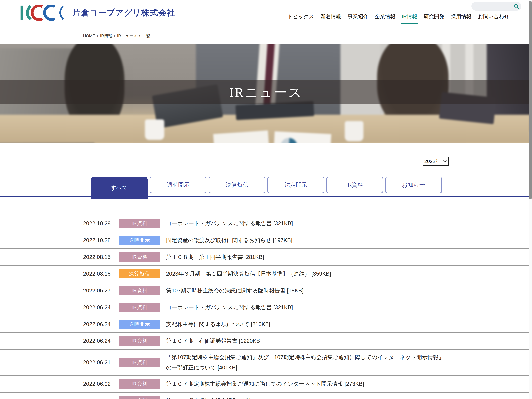 The height and width of the screenshot is (399, 532). I want to click on news-row: 2022.08.15IR資料第１０８期 第１四半期報告書 [281KB], so click(266, 257).